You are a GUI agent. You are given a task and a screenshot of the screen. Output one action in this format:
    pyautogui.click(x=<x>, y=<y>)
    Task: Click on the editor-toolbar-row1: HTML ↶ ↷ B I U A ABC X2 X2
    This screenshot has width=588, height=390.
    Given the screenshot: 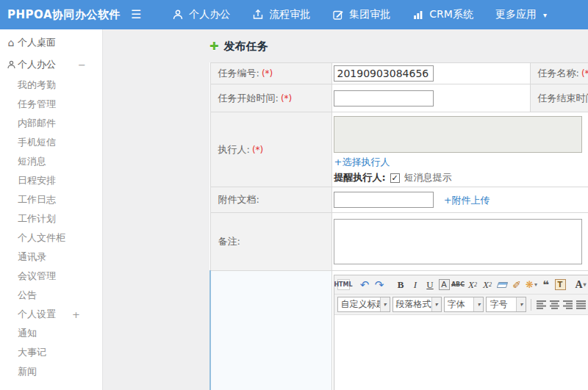 What is the action you would take?
    pyautogui.click(x=462, y=285)
    